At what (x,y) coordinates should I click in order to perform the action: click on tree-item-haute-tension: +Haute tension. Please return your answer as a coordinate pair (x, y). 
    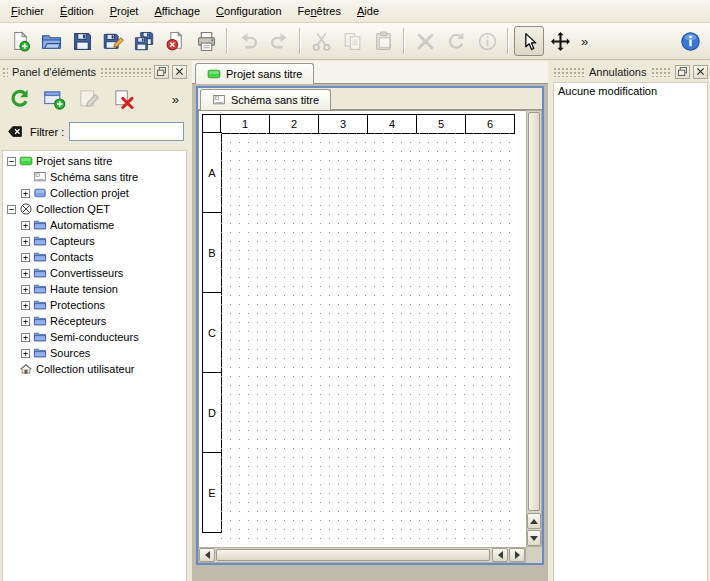
    Looking at the image, I should click on (94, 289).